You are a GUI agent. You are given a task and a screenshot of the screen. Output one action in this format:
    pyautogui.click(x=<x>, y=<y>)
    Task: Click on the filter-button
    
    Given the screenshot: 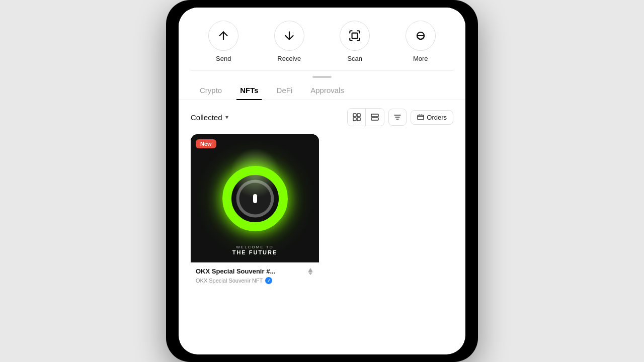 What is the action you would take?
    pyautogui.click(x=397, y=117)
    